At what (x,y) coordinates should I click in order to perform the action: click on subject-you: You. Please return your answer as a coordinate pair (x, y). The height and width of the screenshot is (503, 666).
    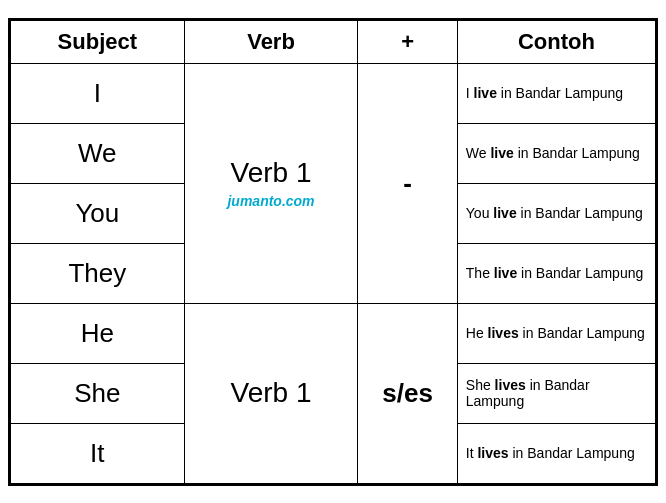
    Looking at the image, I should click on (98, 213).